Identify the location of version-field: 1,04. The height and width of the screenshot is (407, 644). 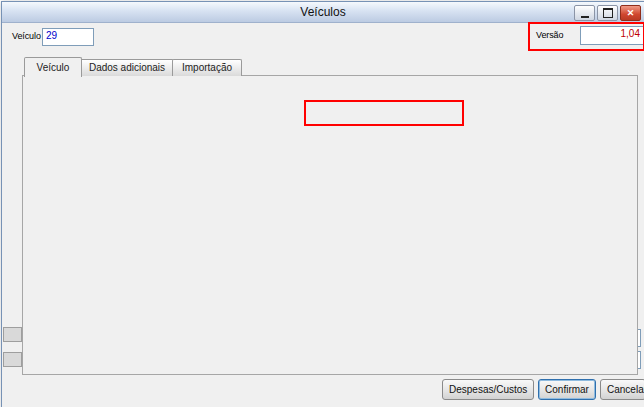
(612, 36).